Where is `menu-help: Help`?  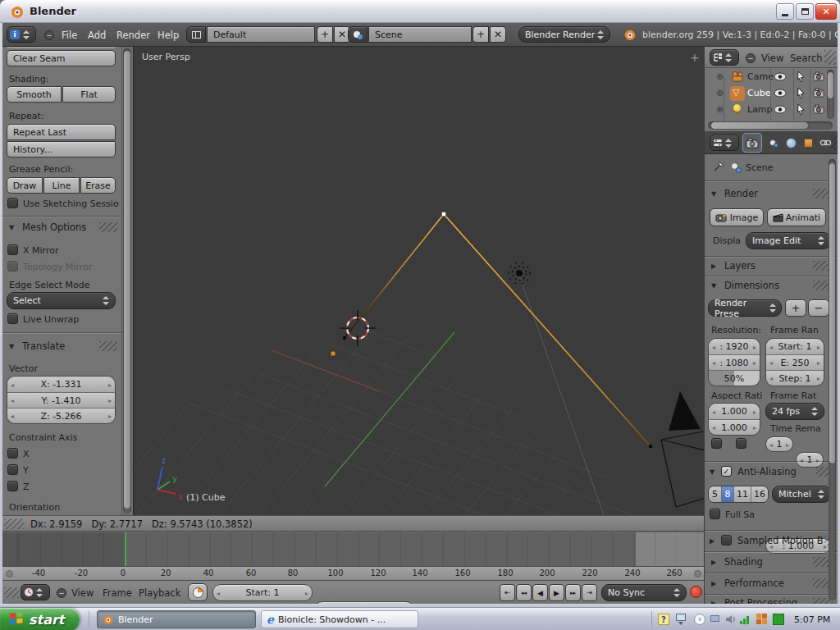
menu-help: Help is located at coordinates (168, 35).